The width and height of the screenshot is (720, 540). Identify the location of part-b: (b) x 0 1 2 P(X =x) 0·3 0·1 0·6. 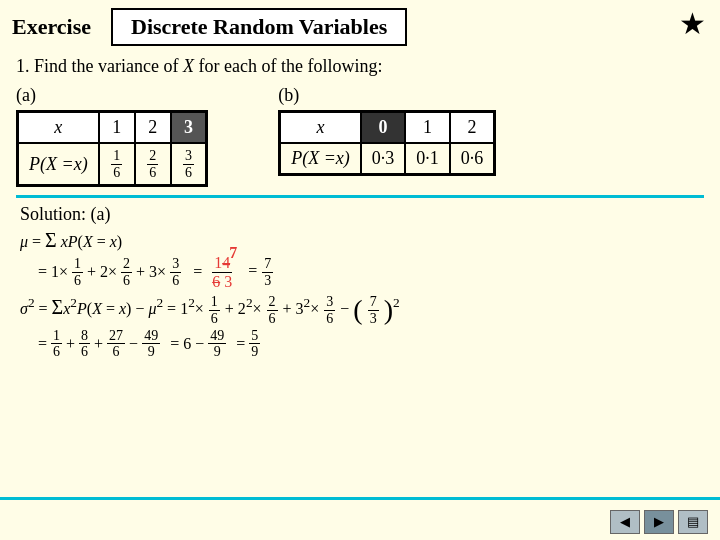
(387, 136).